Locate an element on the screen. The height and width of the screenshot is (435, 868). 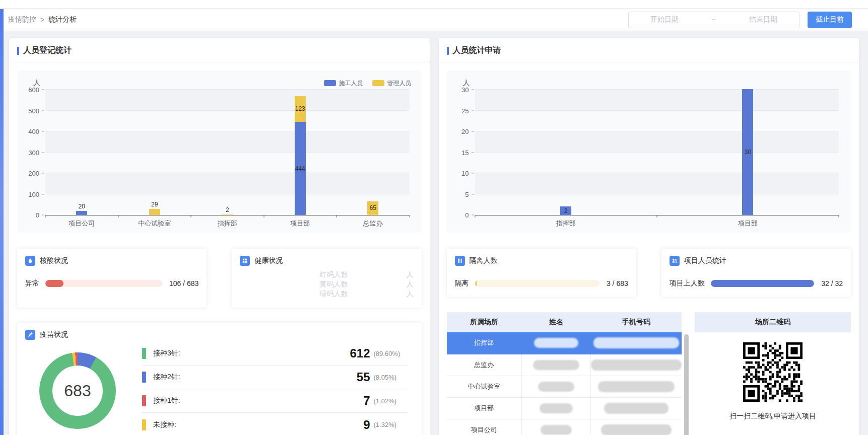
panel-header: 人员登记统计 is located at coordinates (220, 50).